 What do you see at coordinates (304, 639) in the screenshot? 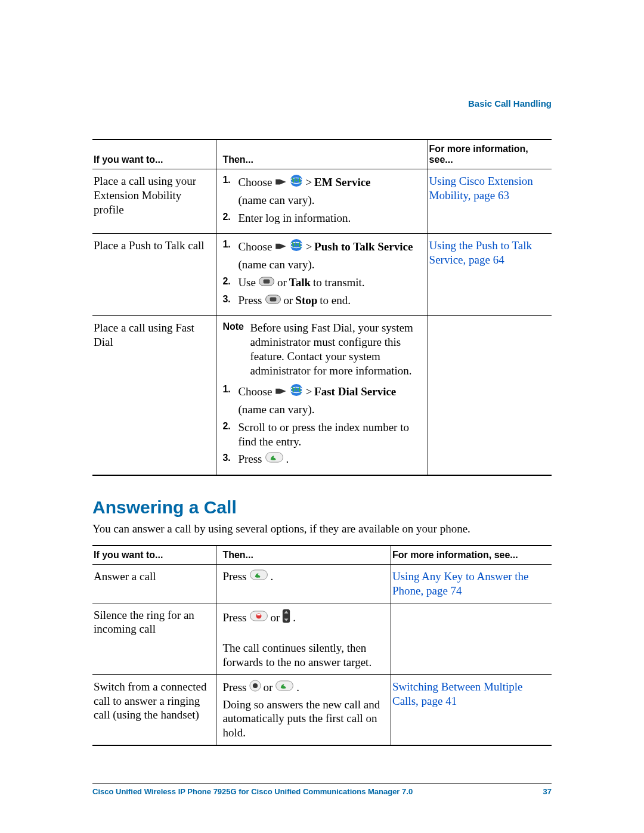
I see `cell-then: Press or . The call continues silently, …` at bounding box center [304, 639].